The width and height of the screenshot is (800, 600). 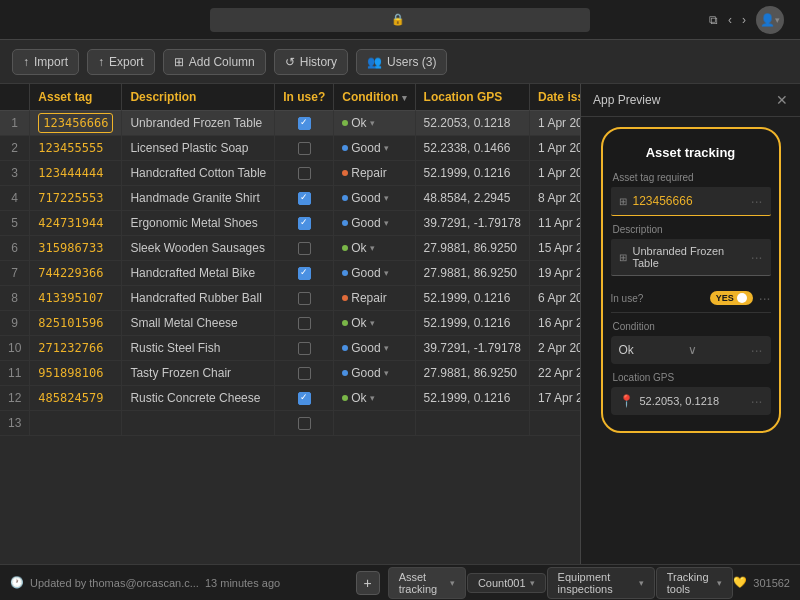 I want to click on table-row: 13, so click(x=290, y=424).